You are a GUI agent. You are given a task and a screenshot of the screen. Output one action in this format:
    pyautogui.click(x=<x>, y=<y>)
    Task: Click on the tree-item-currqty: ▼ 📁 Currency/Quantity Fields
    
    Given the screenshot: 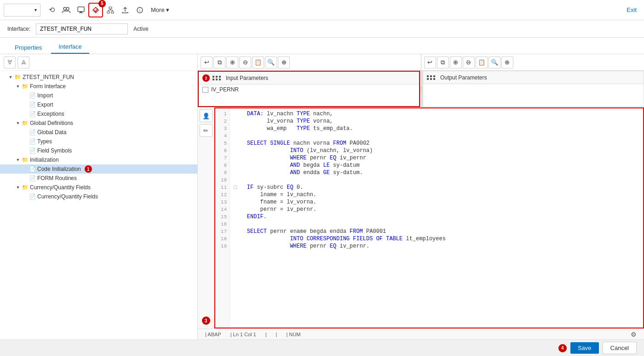 What is the action you would take?
    pyautogui.click(x=98, y=187)
    